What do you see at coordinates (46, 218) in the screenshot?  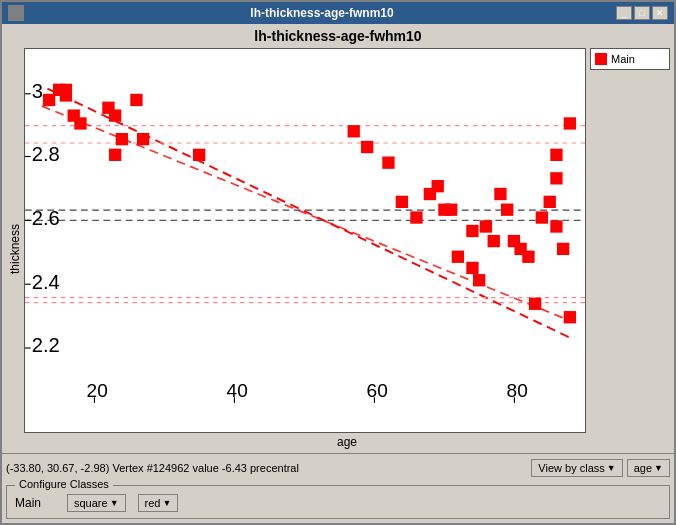 I see `svg-text: 2.6` at bounding box center [46, 218].